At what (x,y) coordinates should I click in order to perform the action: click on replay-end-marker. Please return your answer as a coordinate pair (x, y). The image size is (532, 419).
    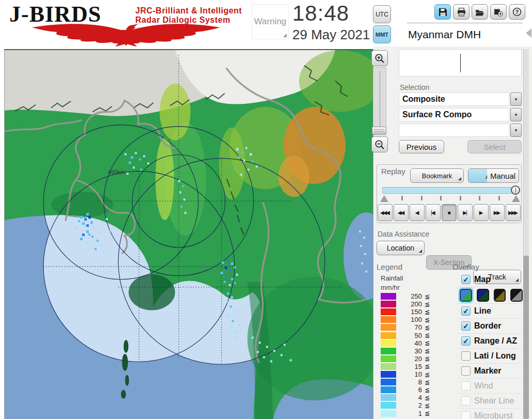
    Looking at the image, I should click on (516, 198).